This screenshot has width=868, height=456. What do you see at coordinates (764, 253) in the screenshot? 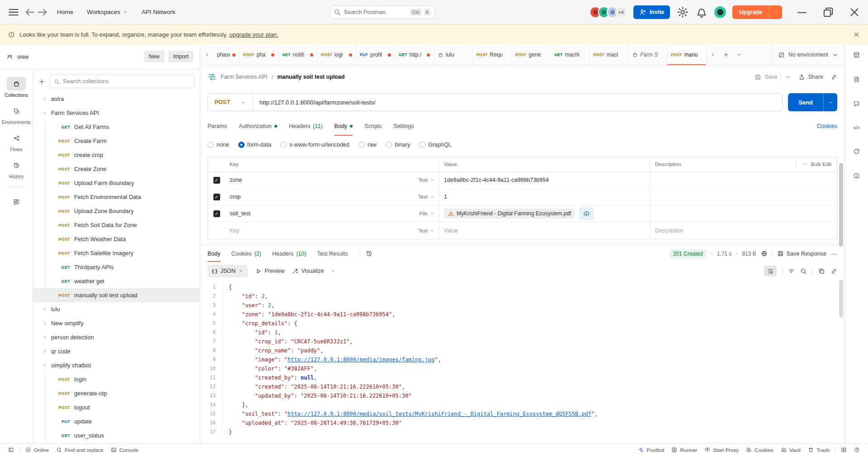
I see `network-info-icon` at bounding box center [764, 253].